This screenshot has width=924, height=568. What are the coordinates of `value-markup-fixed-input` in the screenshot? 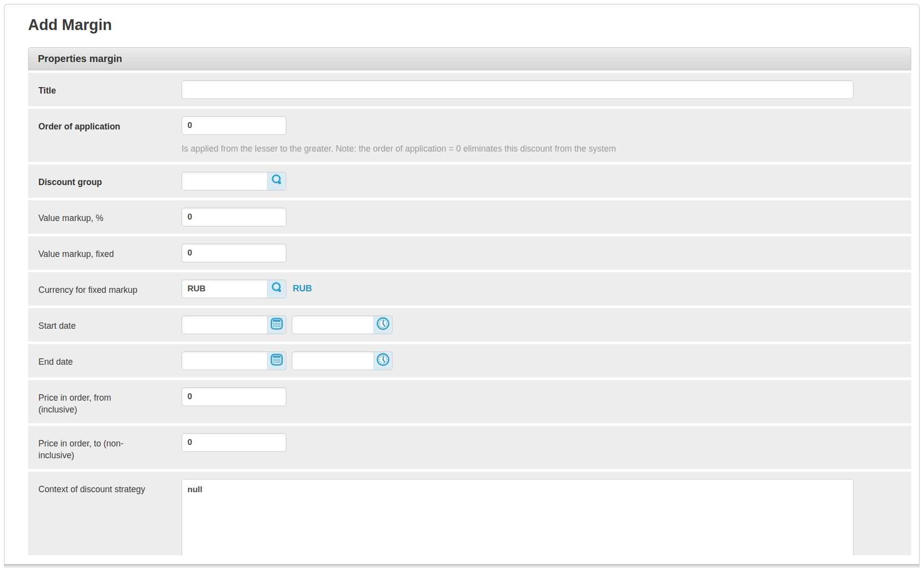 It's located at (234, 253).